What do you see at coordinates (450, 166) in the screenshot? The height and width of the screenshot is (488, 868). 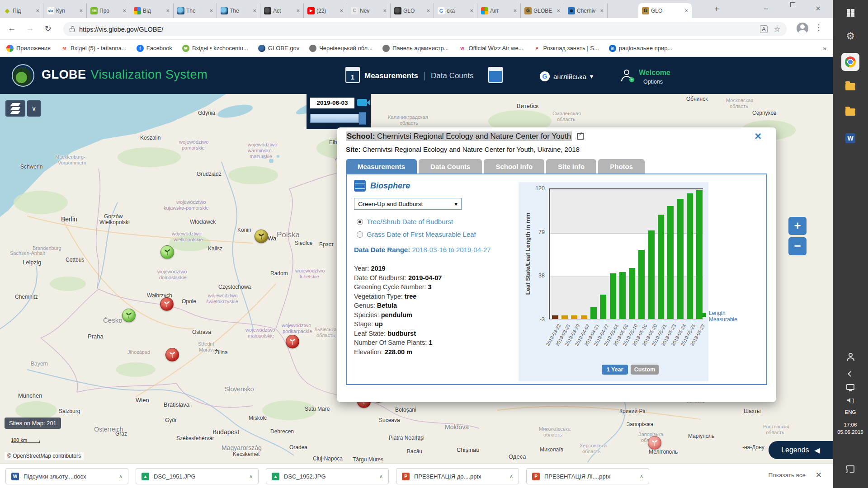 I see `popup-tab: Data Counts` at bounding box center [450, 166].